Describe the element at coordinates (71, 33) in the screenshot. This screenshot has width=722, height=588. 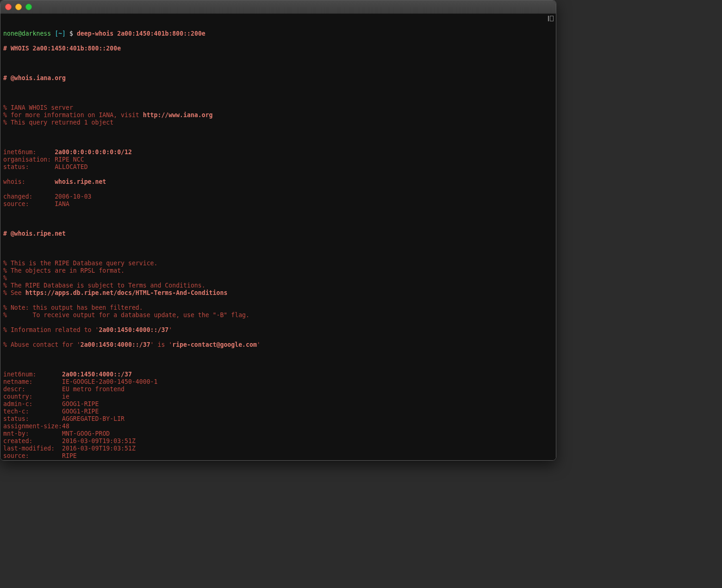
I see `prompt-symbol: $` at that location.